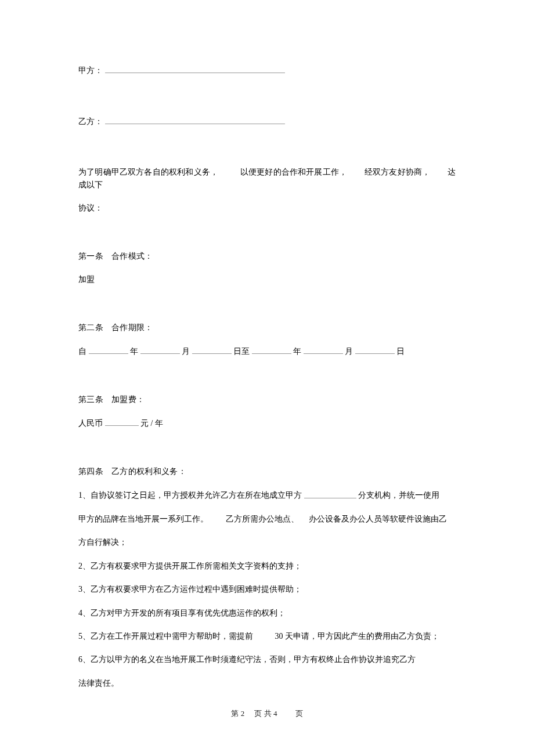  What do you see at coordinates (267, 636) in the screenshot?
I see `art4-item5: 5、乙方在工作开展过程中需甲方帮助时，需提前 30 天申请，甲方因此产生的费用由…` at bounding box center [267, 636].